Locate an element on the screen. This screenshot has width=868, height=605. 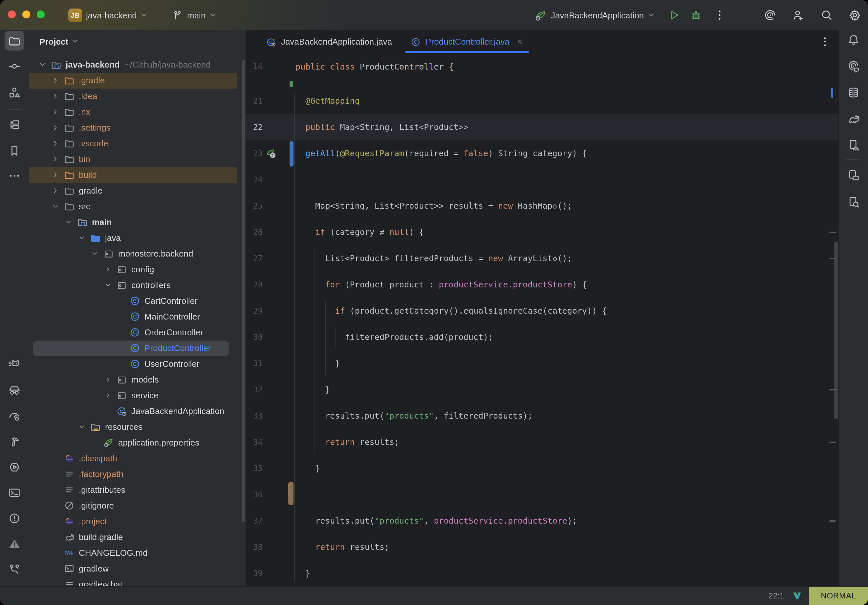
run-button is located at coordinates (674, 15).